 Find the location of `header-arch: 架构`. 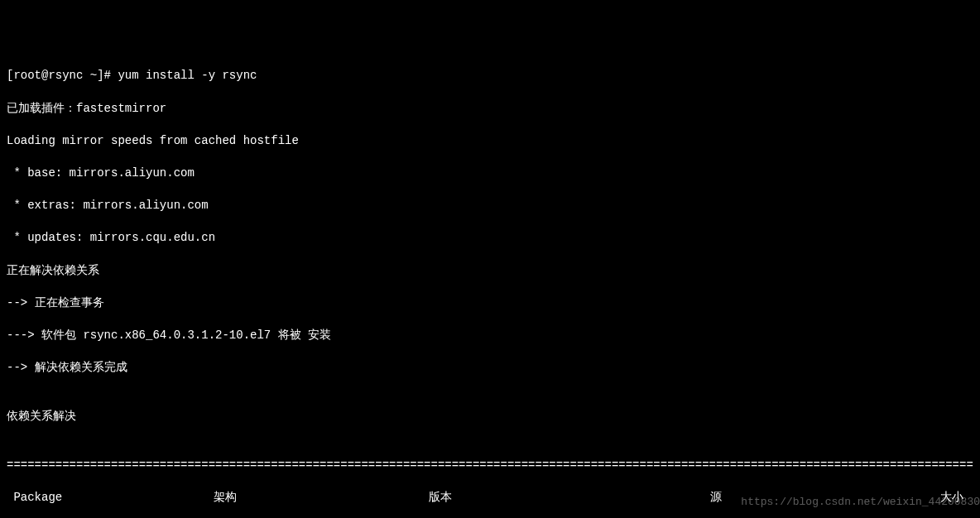

header-arch: 架构 is located at coordinates (321, 498).